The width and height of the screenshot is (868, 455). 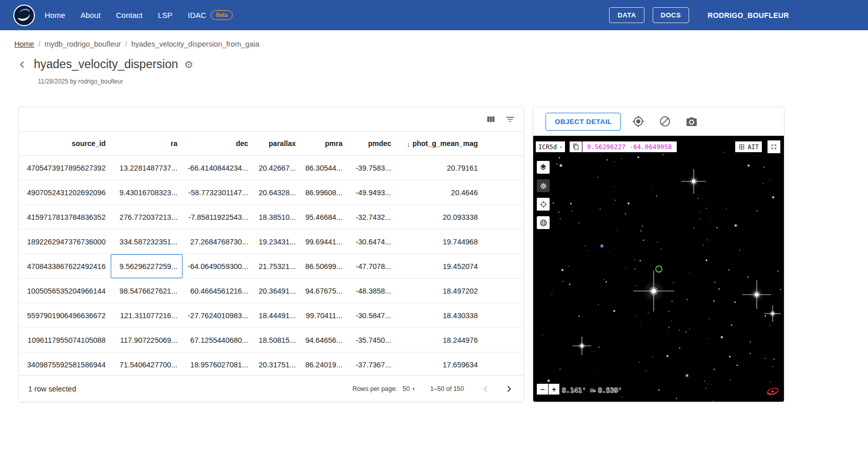 What do you see at coordinates (372, 193) in the screenshot?
I see `cell-pmdec: -49.9493...` at bounding box center [372, 193].